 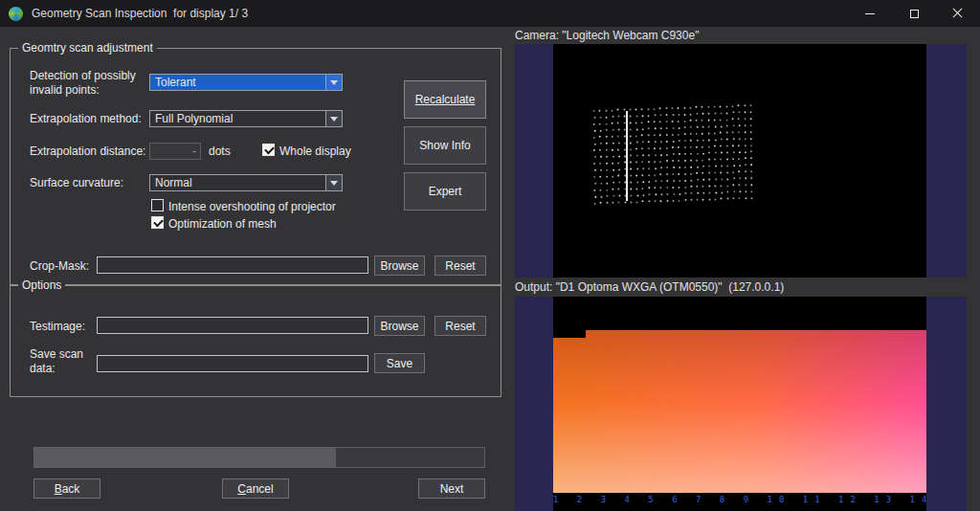 I want to click on surface-curvature-label: Surface curvature:, so click(x=77, y=184).